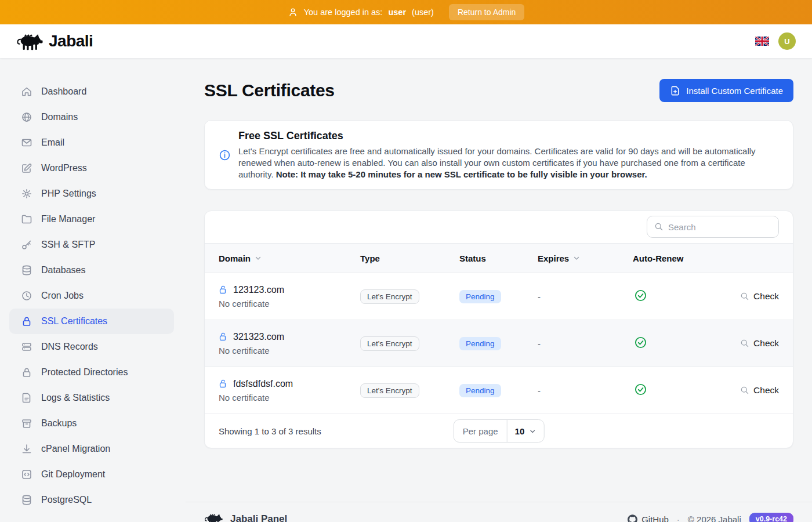 The height and width of the screenshot is (522, 812). Describe the element at coordinates (71, 41) in the screenshot. I see `brand-name: Jabali` at that location.